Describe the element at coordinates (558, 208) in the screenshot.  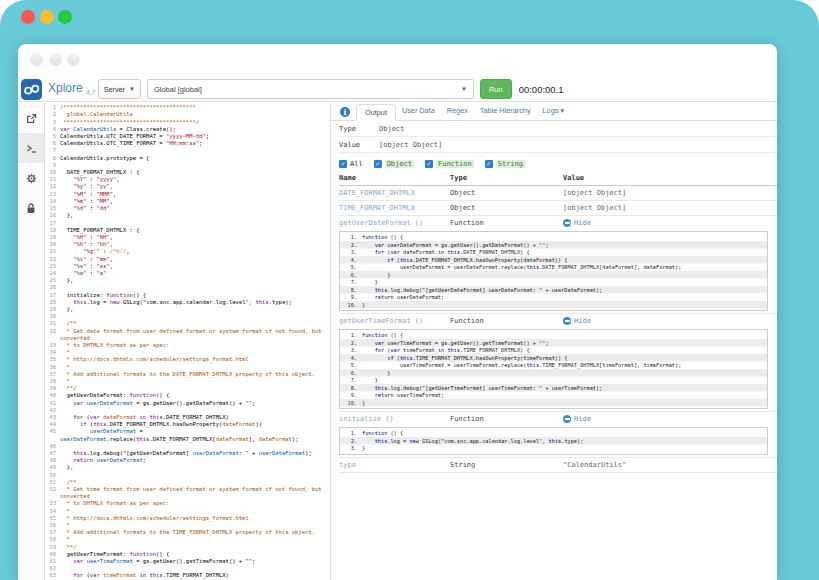
I see `result-row: TIME_FORMAT_DHTMLXObject[object Object]` at that location.